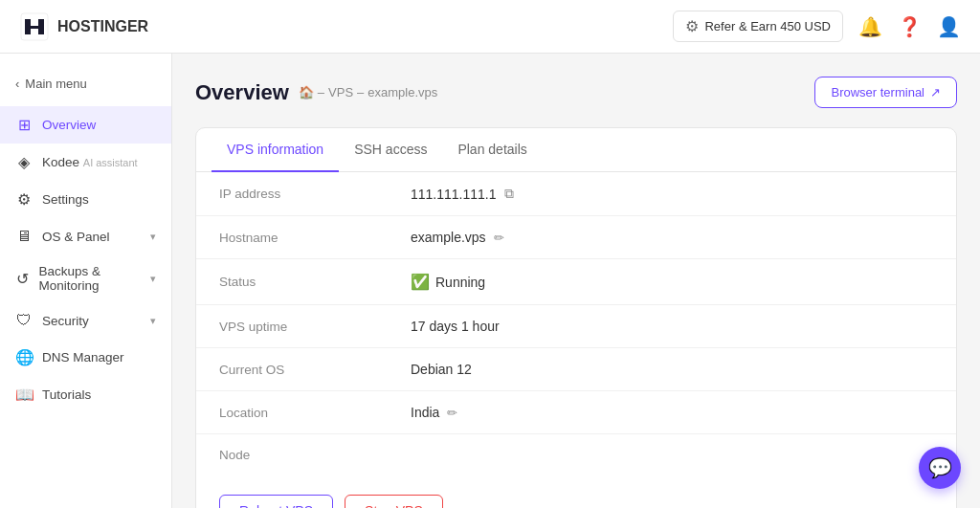  Describe the element at coordinates (153, 237) in the screenshot. I see `chevron-down-icon: ▾` at that location.